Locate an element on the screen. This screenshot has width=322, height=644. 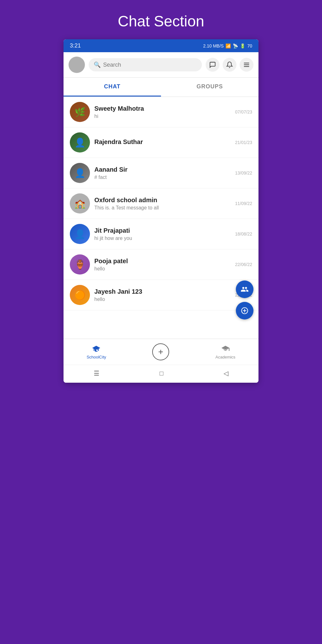
tab-groups: GROUPS is located at coordinates (210, 87).